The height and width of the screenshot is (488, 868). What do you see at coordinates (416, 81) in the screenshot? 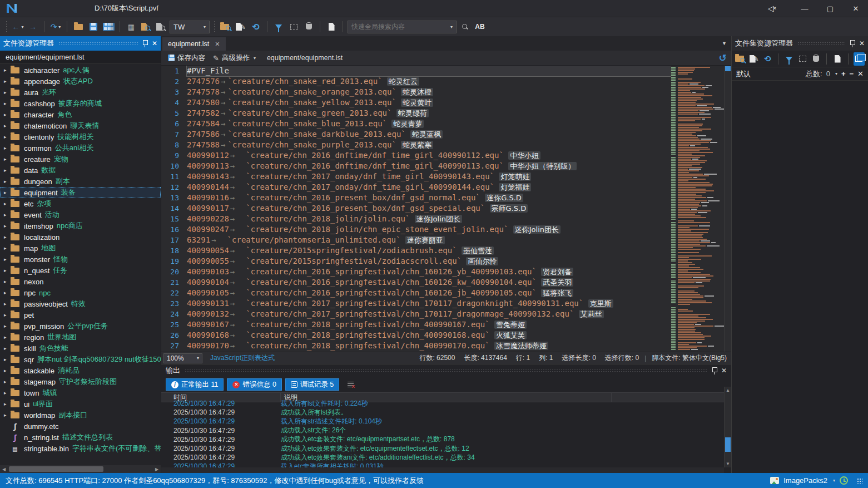
I see `code-line: 2 2747576→`creature/chn_snake_red_2013.e…` at bounding box center [416, 81].